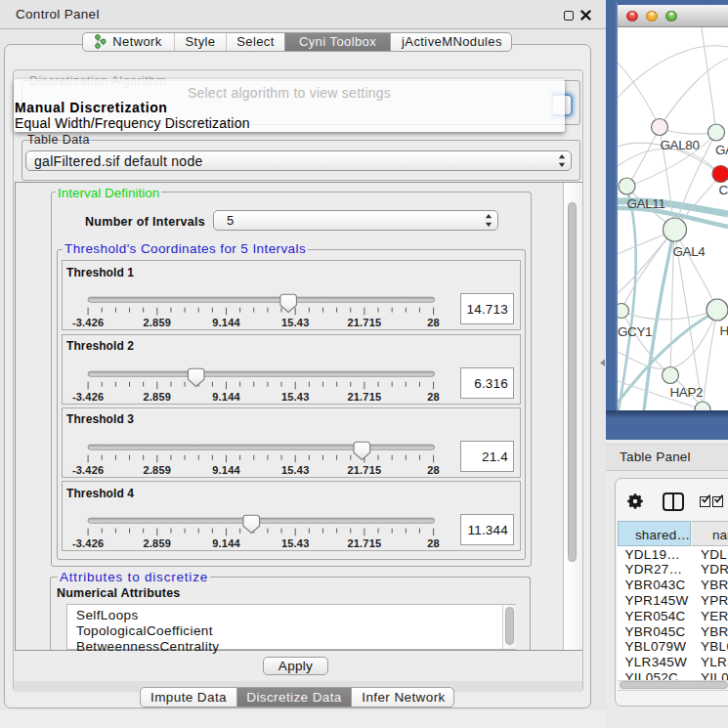  I want to click on svg-text: GAL11, so click(647, 203).